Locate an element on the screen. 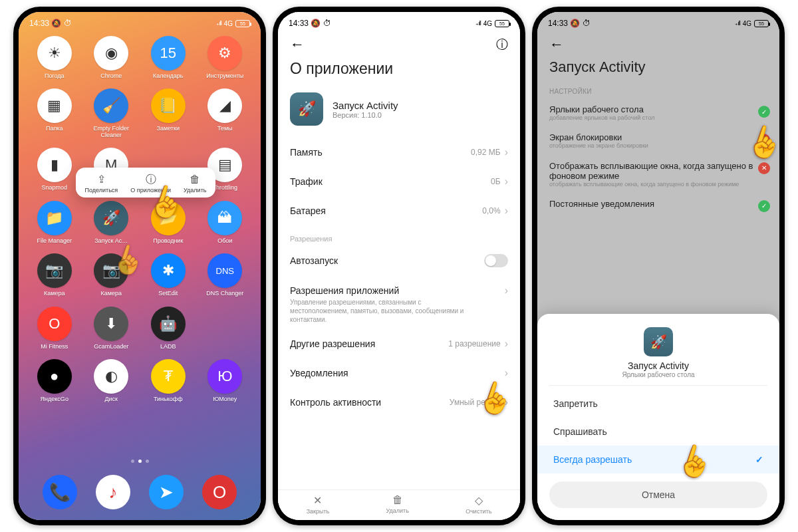 This screenshot has height=532, width=798. row-battery: Батарея0,0% is located at coordinates (399, 211).